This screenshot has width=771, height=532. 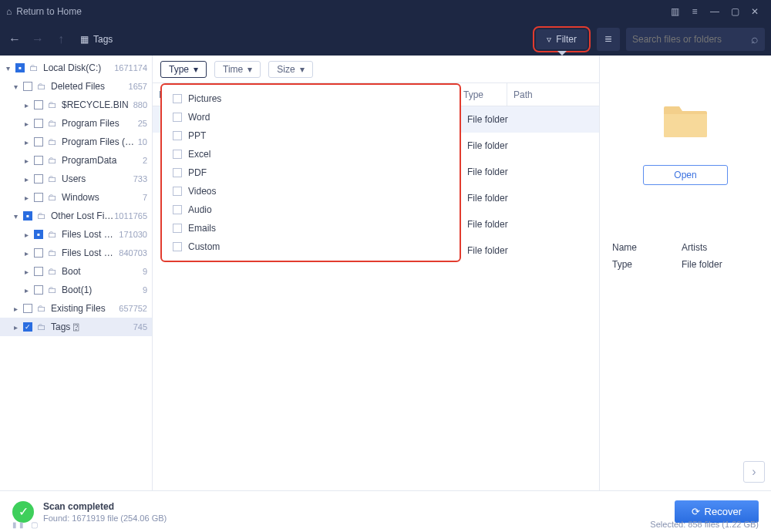 What do you see at coordinates (386, 12) in the screenshot?
I see `titlebar: ⌂ Return to Home ▥ ≡ — ▢ ✕` at bounding box center [386, 12].